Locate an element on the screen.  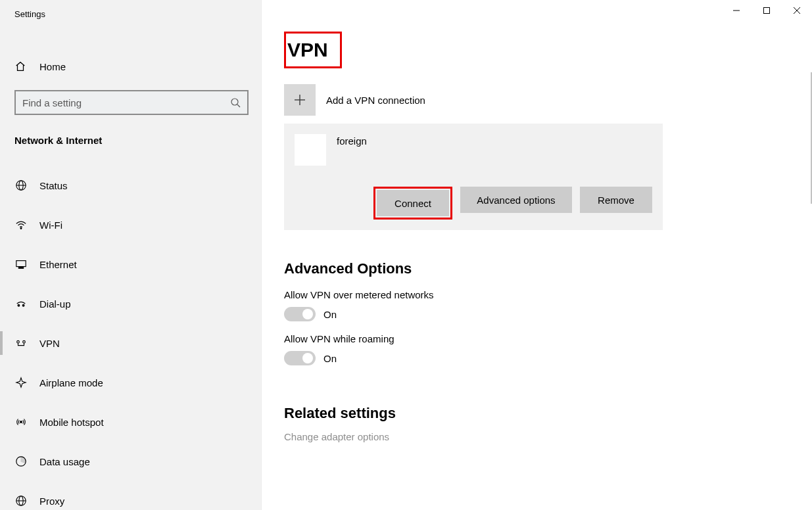
search-icon is located at coordinates (235, 103).